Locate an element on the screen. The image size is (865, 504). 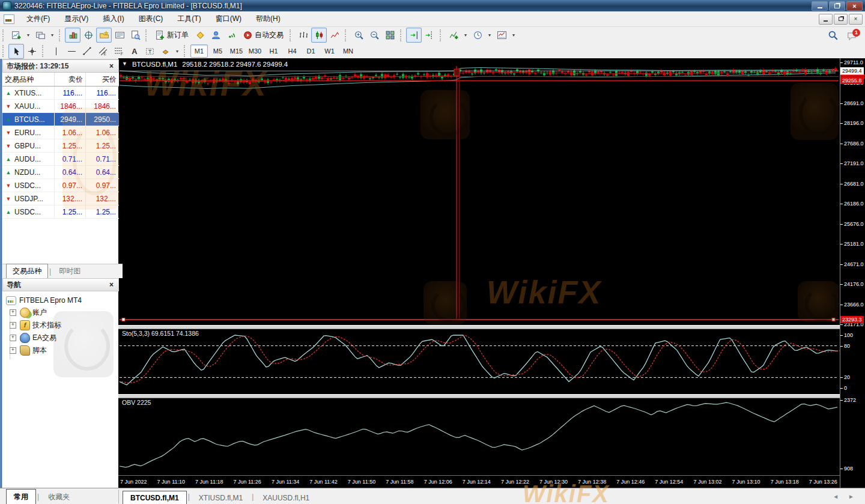
fibonacci-button: F is located at coordinates (118, 52).